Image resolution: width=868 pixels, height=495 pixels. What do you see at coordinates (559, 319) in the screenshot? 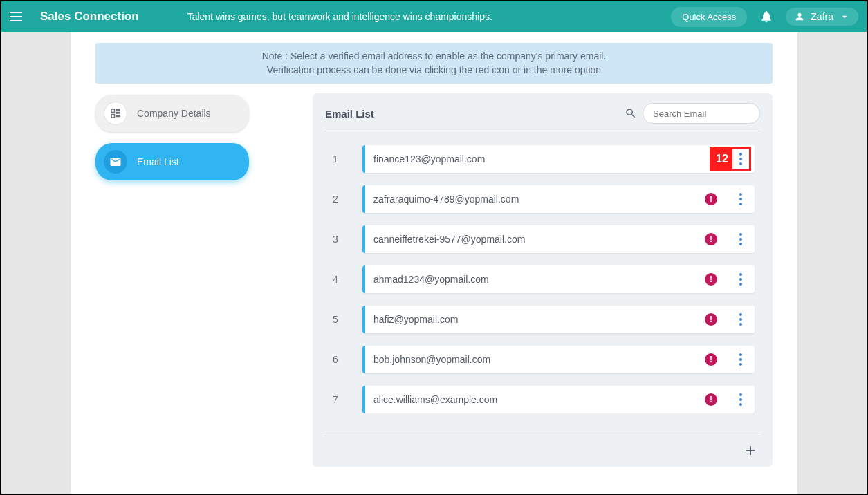
I see `email-item: hafiz@yopmail.com!` at bounding box center [559, 319].